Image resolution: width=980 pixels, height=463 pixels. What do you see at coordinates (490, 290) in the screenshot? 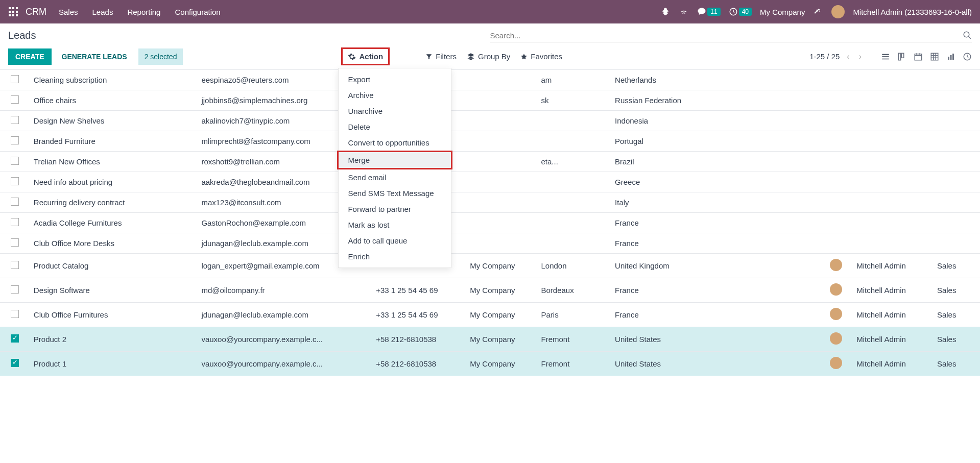
I see `table-row: Design Software md@oilcompany.fr +33 1 2…` at bounding box center [490, 290].